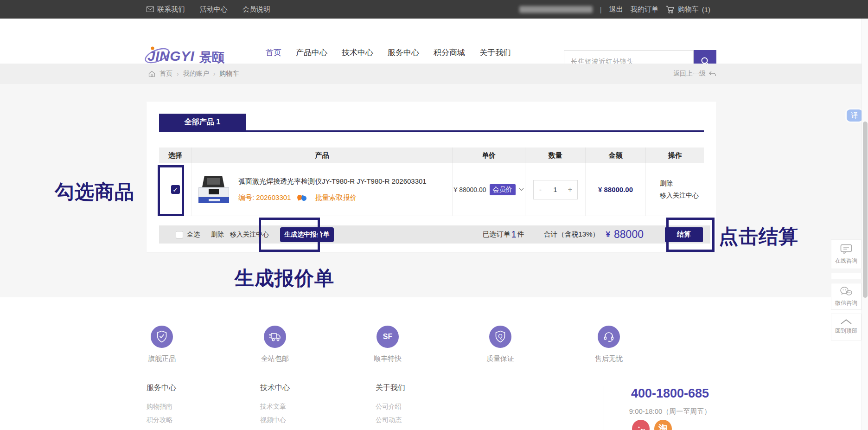 Image resolution: width=868 pixels, height=430 pixels. Describe the element at coordinates (572, 235) in the screenshot. I see `total-label: 合计（含税13%）` at that location.